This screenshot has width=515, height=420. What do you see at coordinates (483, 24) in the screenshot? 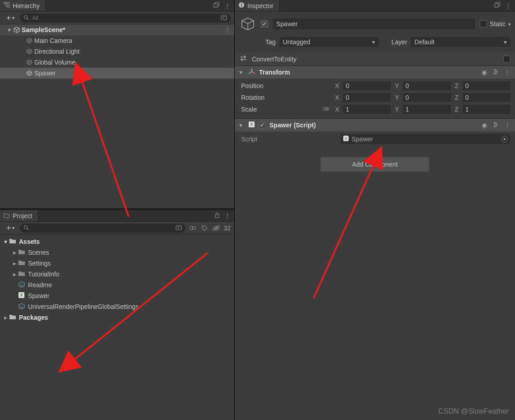
I see `static-checkbox` at bounding box center [483, 24].